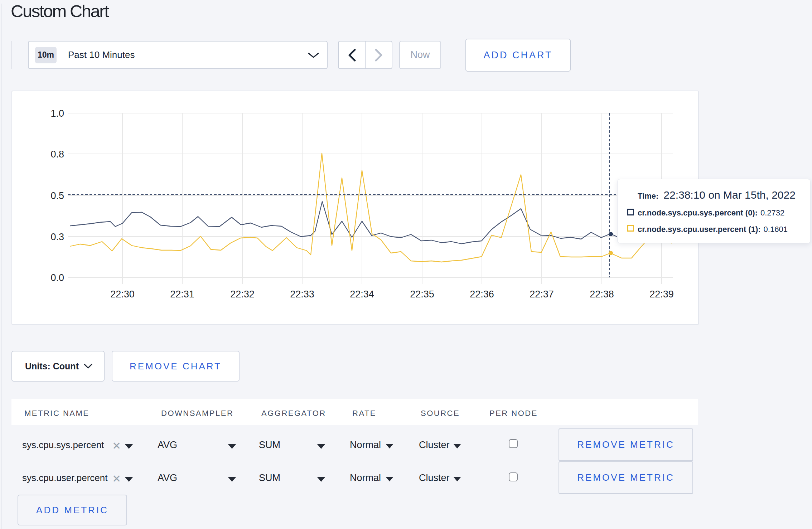 This screenshot has width=812, height=529. What do you see at coordinates (542, 294) in the screenshot?
I see `svg-text: 22:37` at bounding box center [542, 294].